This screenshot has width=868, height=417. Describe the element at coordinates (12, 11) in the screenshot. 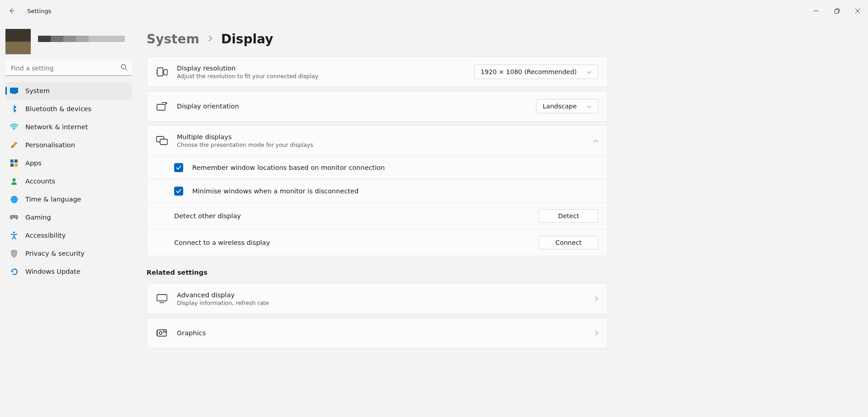

I see `back-button` at that location.